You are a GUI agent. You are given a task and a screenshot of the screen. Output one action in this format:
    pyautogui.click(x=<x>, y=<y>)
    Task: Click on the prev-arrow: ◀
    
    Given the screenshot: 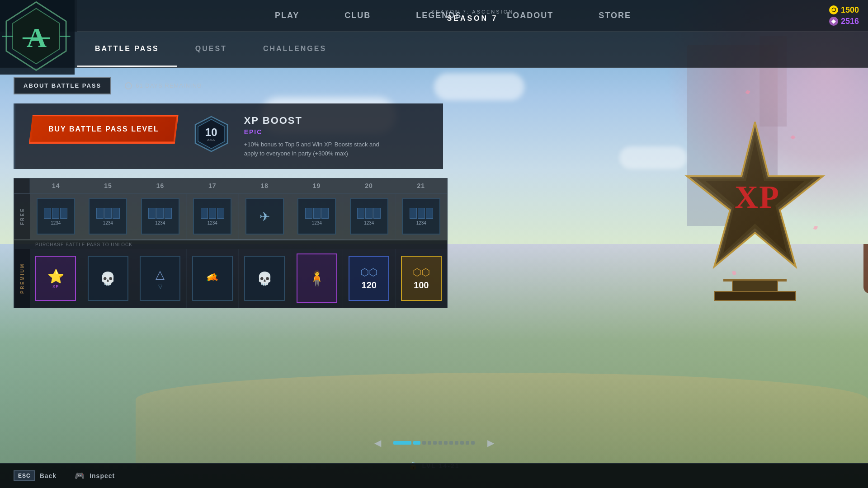 What is the action you would take?
    pyautogui.click(x=377, y=443)
    